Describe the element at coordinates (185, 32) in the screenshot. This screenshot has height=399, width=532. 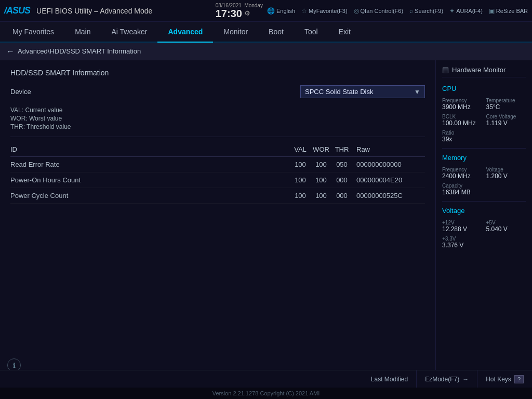
I see `nav-advanced: Advanced` at that location.